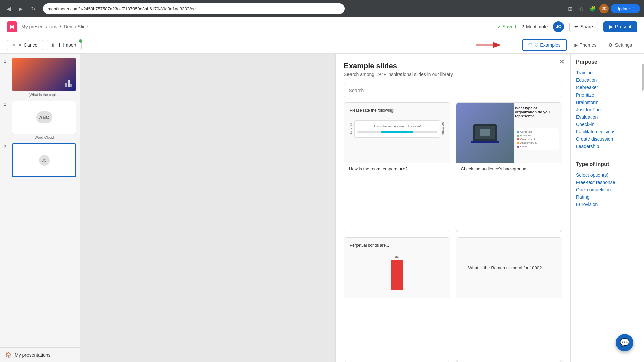 The height and width of the screenshot is (362, 644). I want to click on slides-panel: 1 ▶ [What is the capit... 2, so click(40, 208).